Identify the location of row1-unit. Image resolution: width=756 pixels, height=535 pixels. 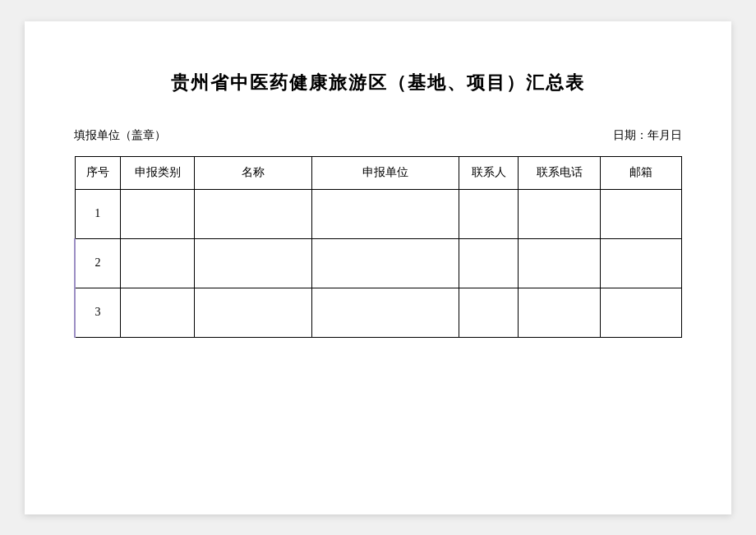
(385, 214).